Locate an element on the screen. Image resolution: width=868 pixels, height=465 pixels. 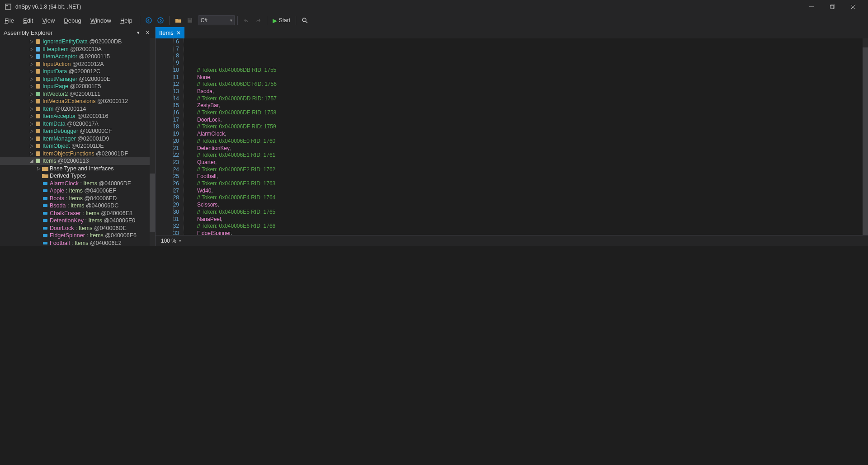
tree-item-apple: Apple : Items @040006EF is located at coordinates (78, 191).